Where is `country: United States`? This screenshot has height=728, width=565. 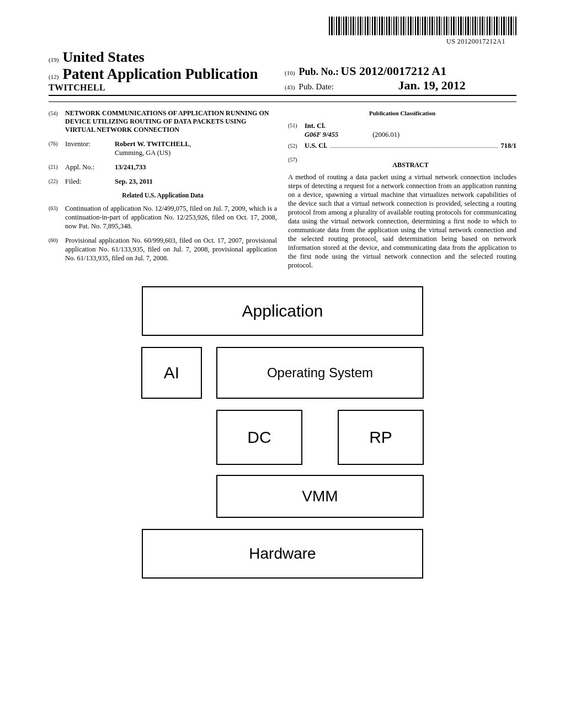
country: United States is located at coordinates (104, 57).